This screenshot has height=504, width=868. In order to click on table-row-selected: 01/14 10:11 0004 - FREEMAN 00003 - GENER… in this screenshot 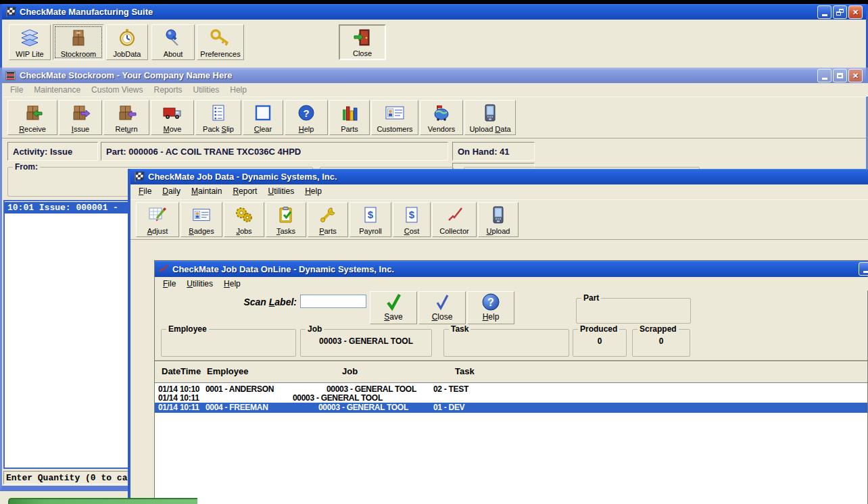, I will do `click(511, 408)`.